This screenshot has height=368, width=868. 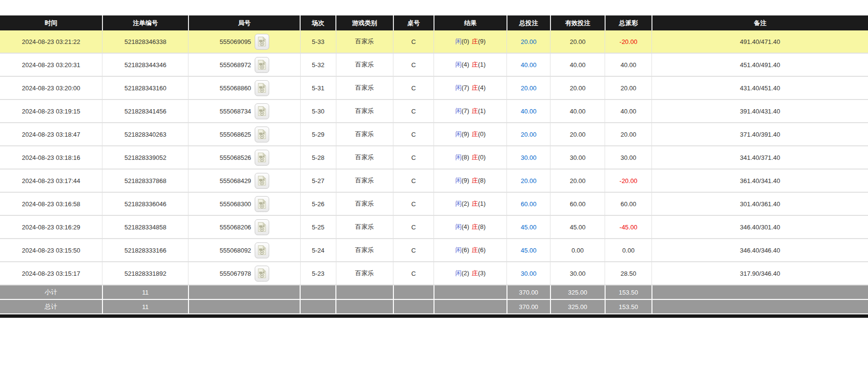 I want to click on payout-value: 20.00, so click(x=628, y=88).